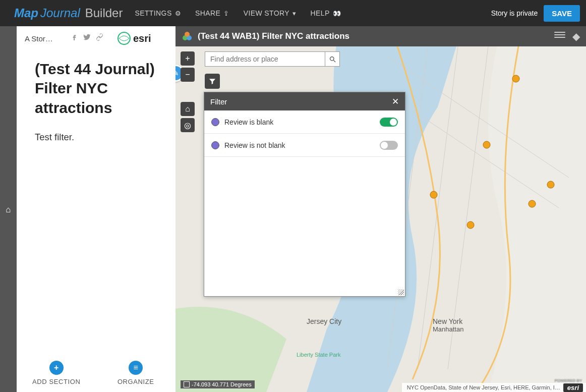 This screenshot has height=392, width=586. What do you see at coordinates (560, 34) in the screenshot?
I see `legend-icon` at bounding box center [560, 34].